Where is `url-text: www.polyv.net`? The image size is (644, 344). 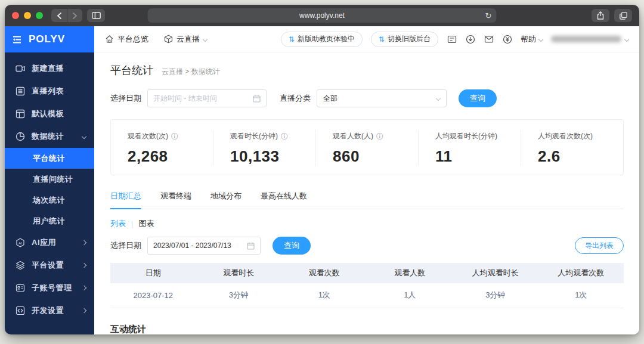
url-text: www.polyv.net is located at coordinates (322, 16).